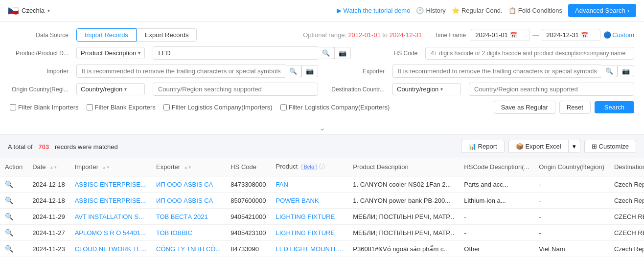 Image resolution: width=644 pixels, height=259 pixels. I want to click on start-date-input: 2024-01-01 📅, so click(500, 35).